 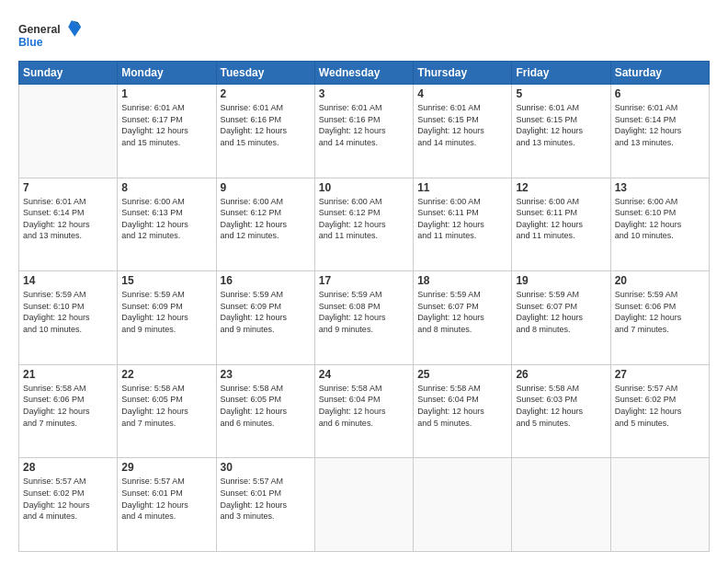 What do you see at coordinates (266, 467) in the screenshot?
I see `day-number: 30` at bounding box center [266, 467].